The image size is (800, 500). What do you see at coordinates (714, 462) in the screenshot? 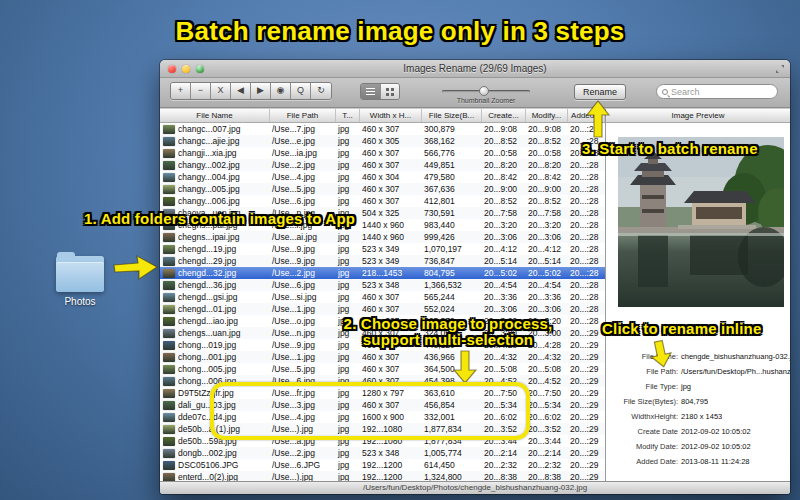
I see `metadata-value: 2013-08-11 11:24:28` at bounding box center [714, 462].